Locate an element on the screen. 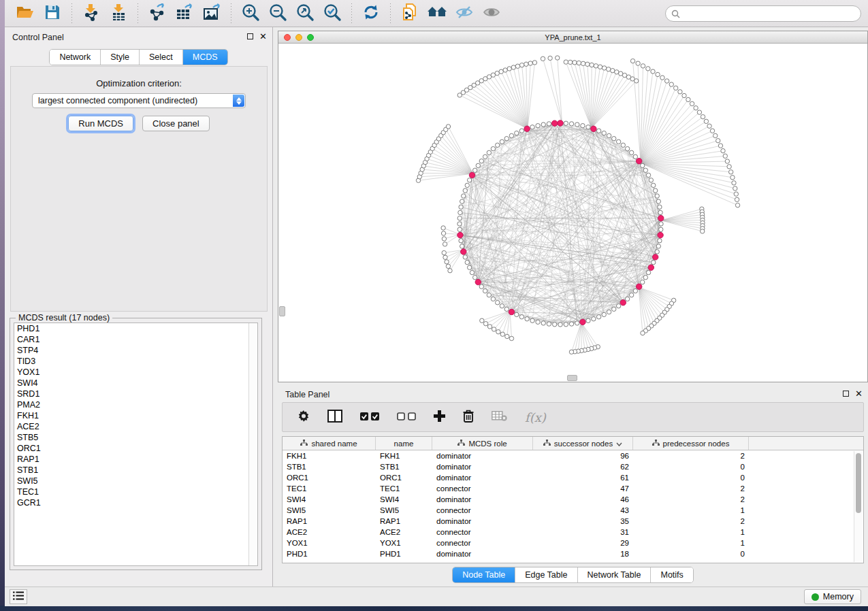 The width and height of the screenshot is (868, 611). table-row: ORC1ORC1dominator610 is located at coordinates (573, 478).